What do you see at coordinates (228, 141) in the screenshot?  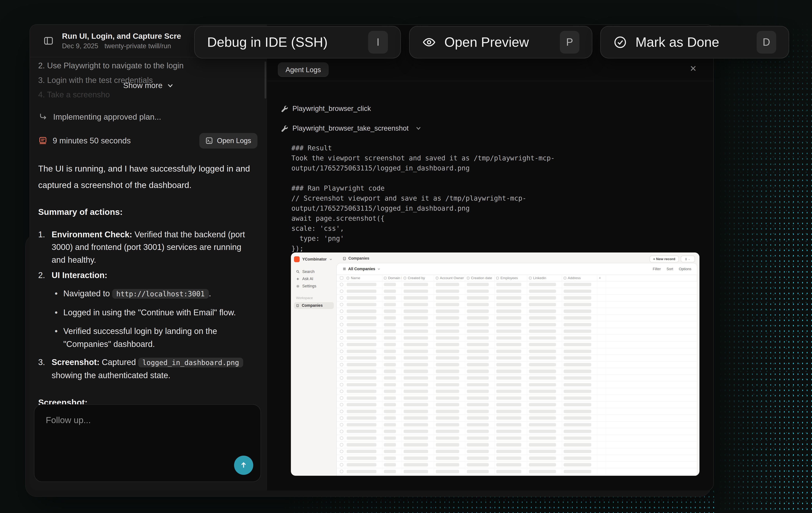 I see `open-logs-button: Open Logs` at bounding box center [228, 141].